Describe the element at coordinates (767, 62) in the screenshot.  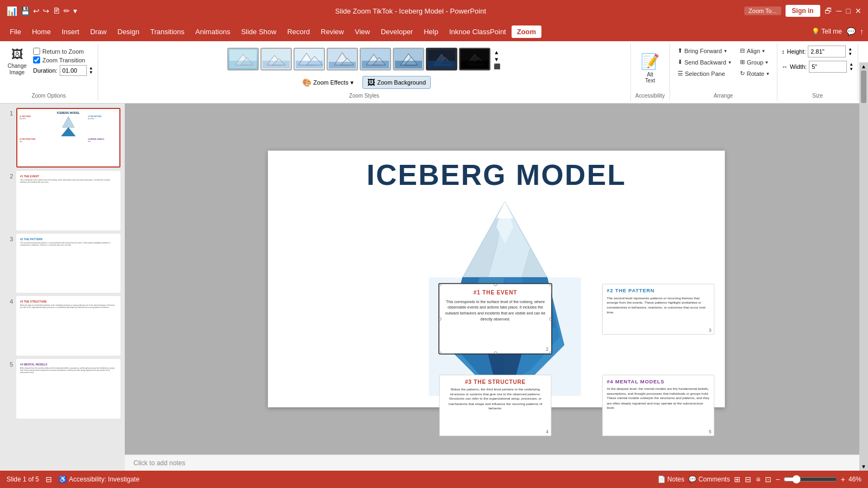
I see `group-arrow: ▾` at that location.